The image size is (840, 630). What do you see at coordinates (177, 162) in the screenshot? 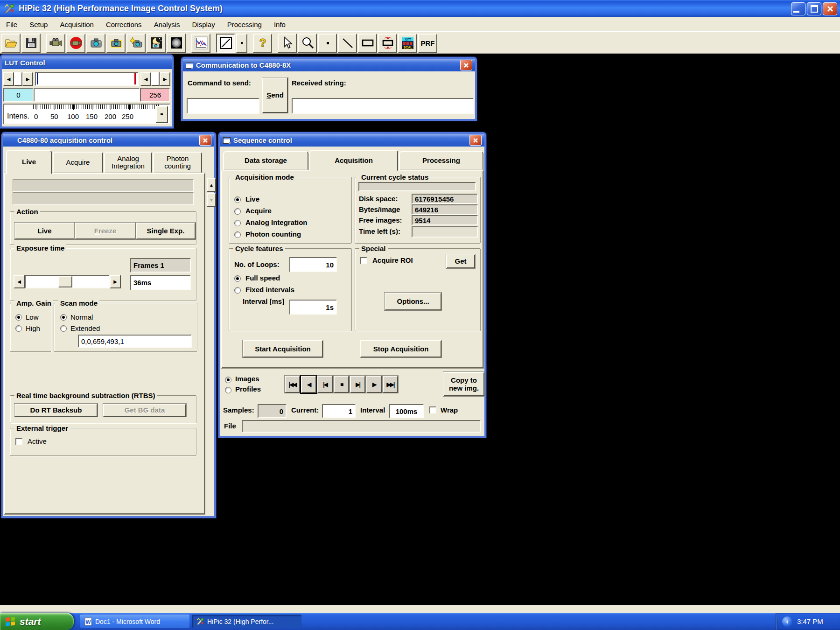
I see `tab-photon-counting: Photon counting` at bounding box center [177, 162].